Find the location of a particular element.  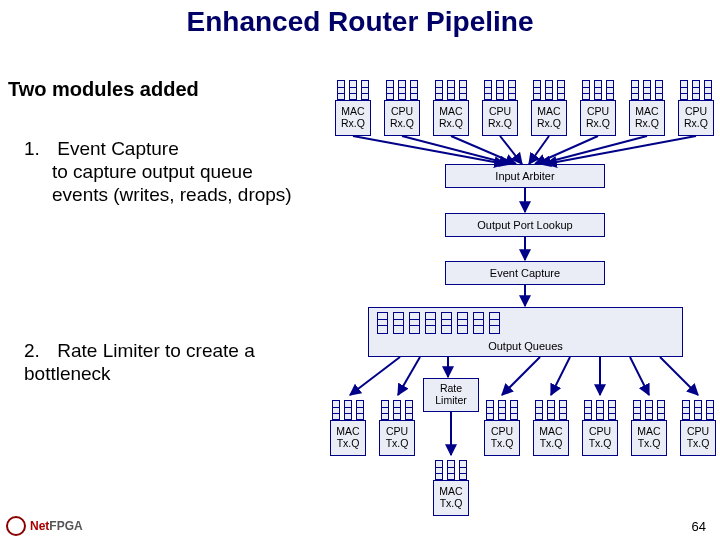

output-queues-box: Output Queues is located at coordinates (526, 332).